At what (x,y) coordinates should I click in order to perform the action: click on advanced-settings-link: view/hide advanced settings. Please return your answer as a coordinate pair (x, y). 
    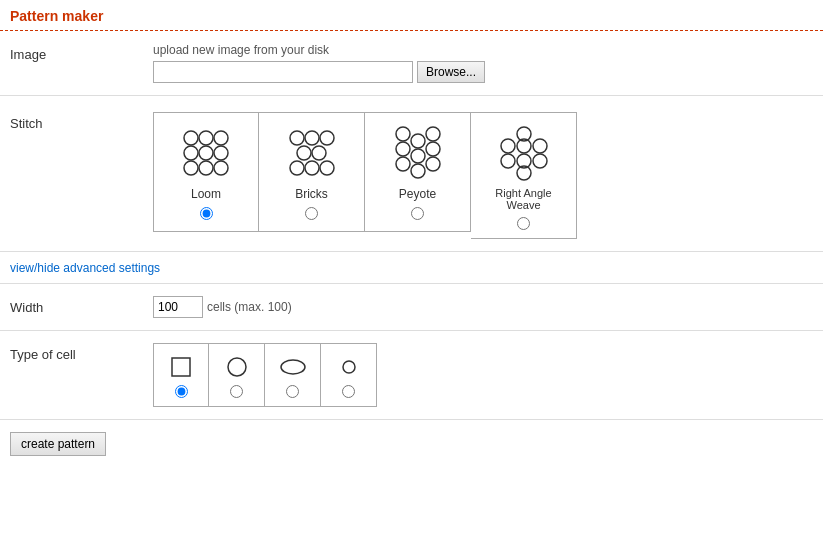
    Looking at the image, I should click on (85, 268).